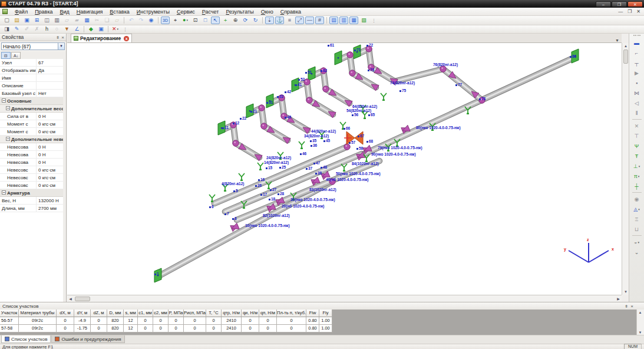 The width and height of the screenshot is (644, 349). Describe the element at coordinates (27, 20) in the screenshot. I see `save-file-icon: ▣` at that location.